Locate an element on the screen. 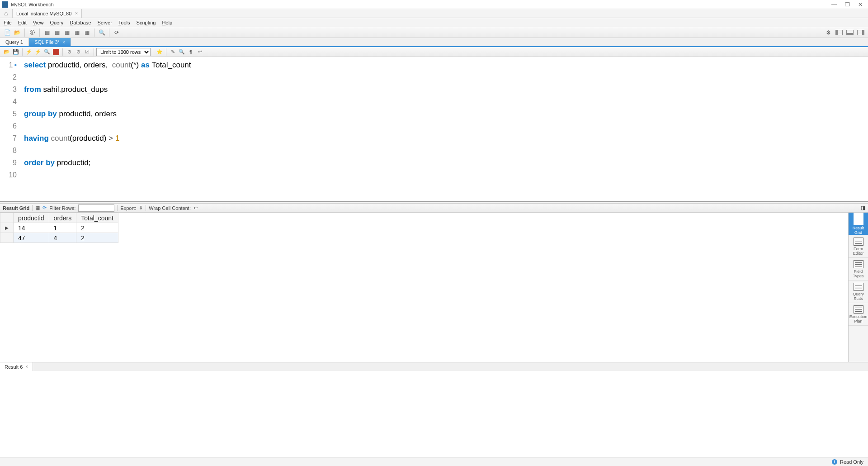 This screenshot has width=868, height=466. table-header-row: productid orders Total_count is located at coordinates (60, 218).